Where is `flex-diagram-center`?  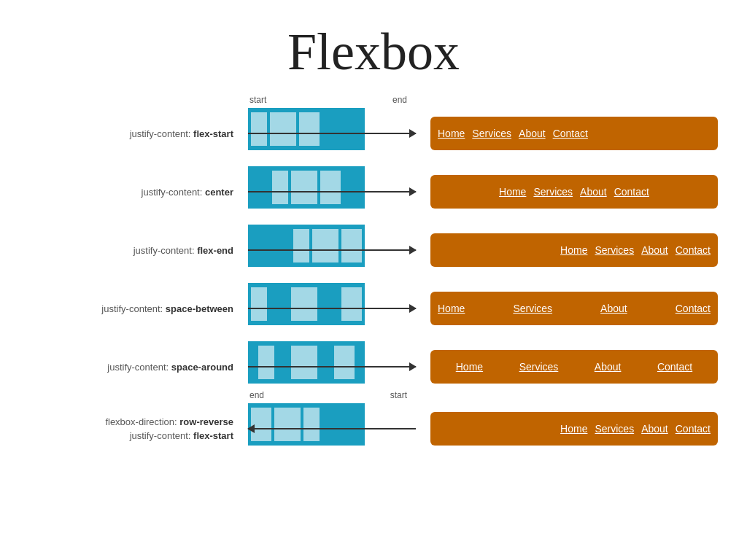 flex-diagram-center is located at coordinates (306, 187).